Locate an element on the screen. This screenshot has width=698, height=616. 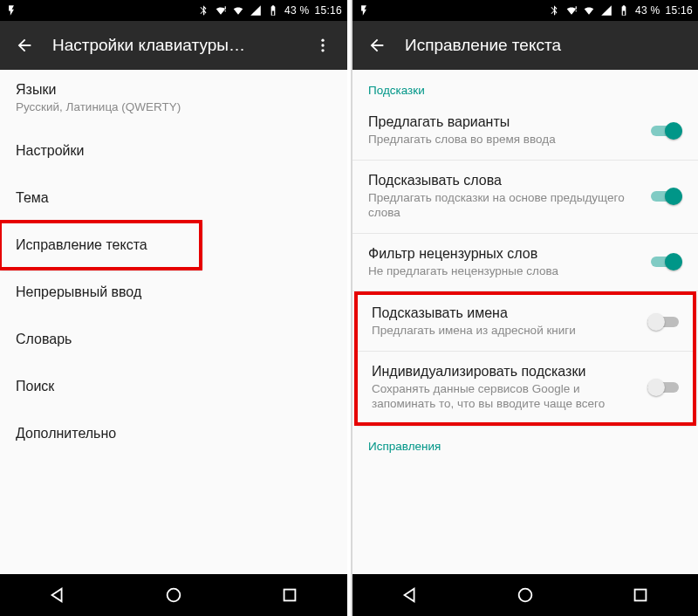
setting-item-languages: Языки Русский, Латиница (QWERTY) is located at coordinates (174, 99).